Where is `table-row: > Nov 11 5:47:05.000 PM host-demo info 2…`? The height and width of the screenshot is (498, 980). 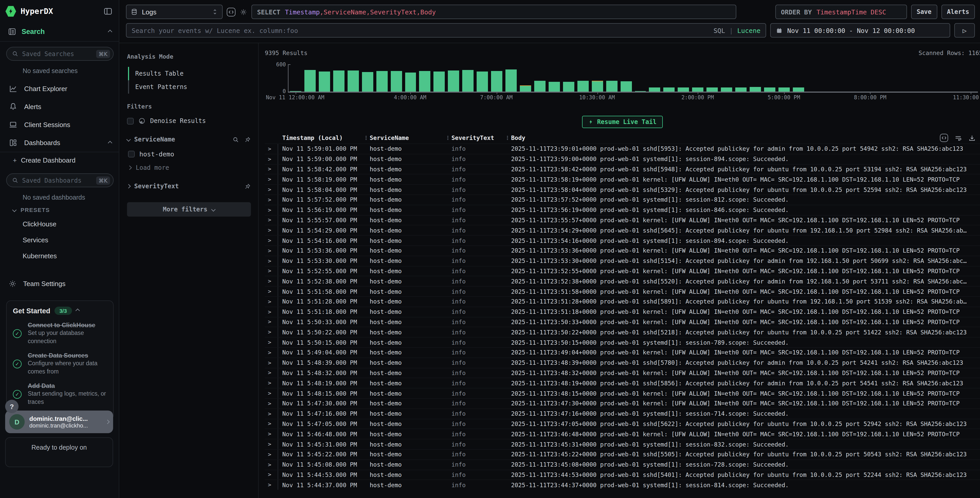
table-row: > Nov 11 5:47:05.000 PM host-demo info 2… is located at coordinates (622, 423).